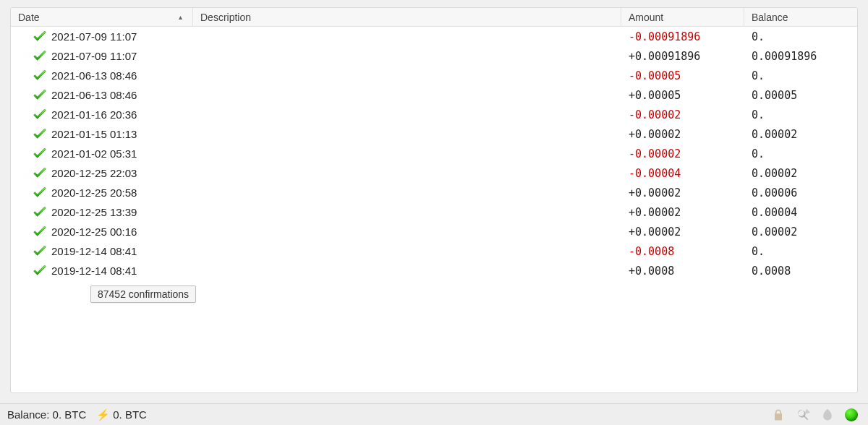 The image size is (868, 425). Describe the element at coordinates (103, 415) in the screenshot. I see `lightning-icon: ⚡` at that location.